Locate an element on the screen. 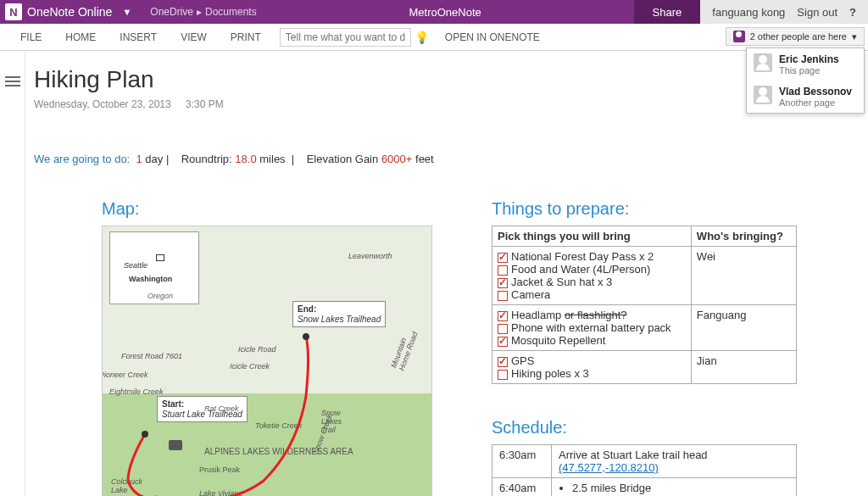 This screenshot has height=496, width=868. roundtrip-label: Roundtrip: is located at coordinates (207, 159).